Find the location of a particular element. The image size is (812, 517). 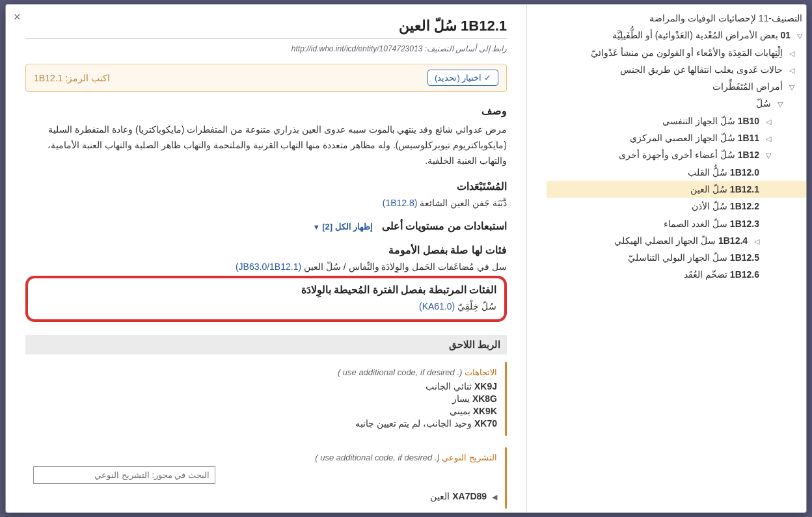

postcoord-item-label: ثنائي الجانب is located at coordinates (449, 386).